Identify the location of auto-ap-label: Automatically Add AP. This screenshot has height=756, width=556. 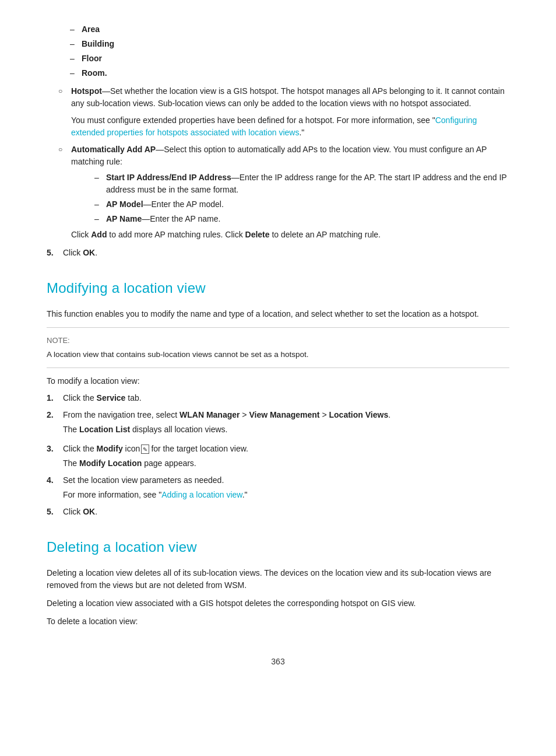
(113, 149).